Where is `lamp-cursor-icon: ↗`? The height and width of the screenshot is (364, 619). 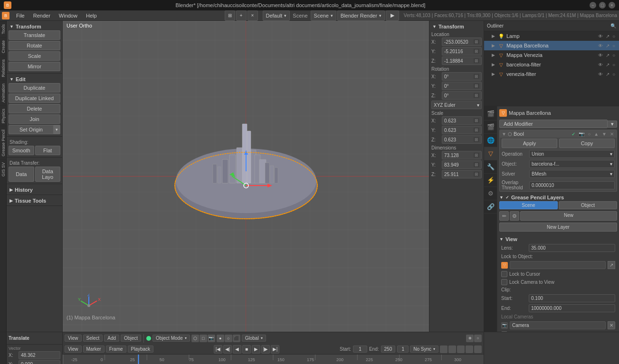 lamp-cursor-icon: ↗ is located at coordinates (608, 36).